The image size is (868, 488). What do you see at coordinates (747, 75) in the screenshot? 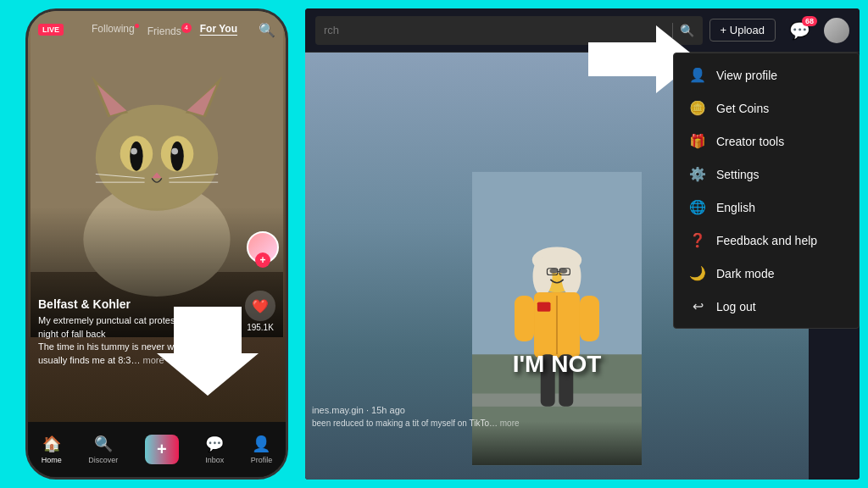
I see `view-profile-label: View profile` at bounding box center [747, 75].